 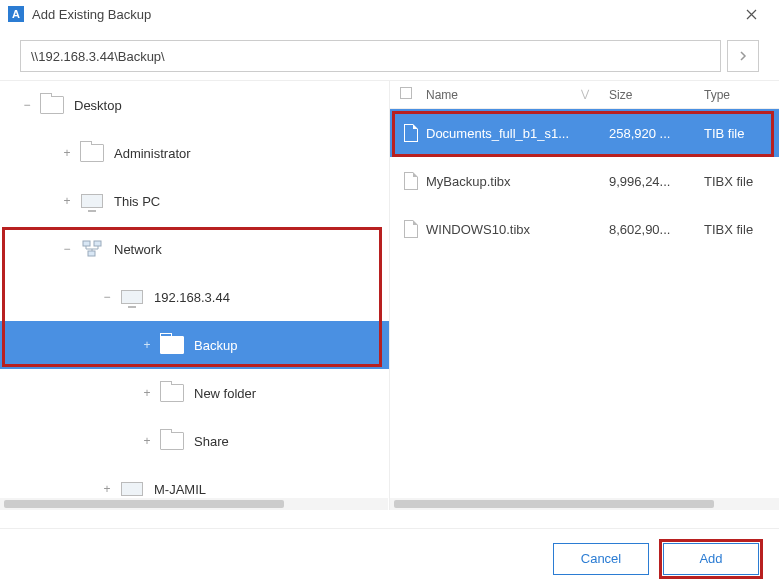 What do you see at coordinates (370, 56) in the screenshot?
I see `path-input` at bounding box center [370, 56].